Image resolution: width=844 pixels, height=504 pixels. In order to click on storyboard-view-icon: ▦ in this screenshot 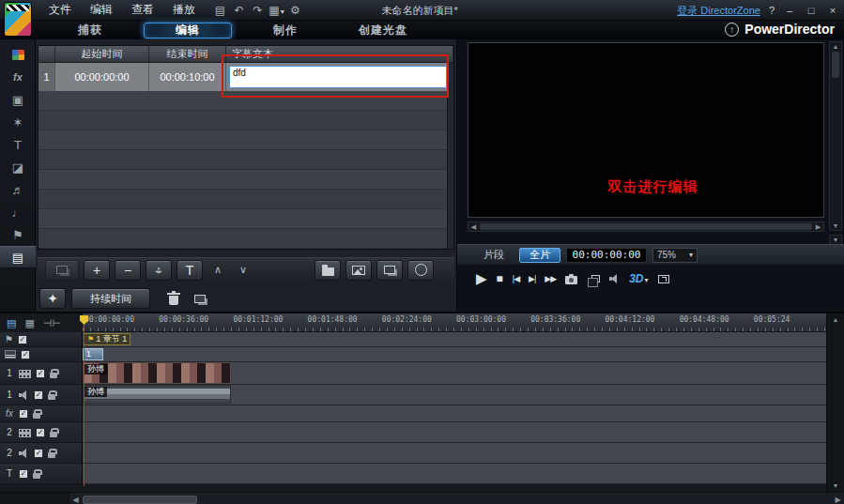, I will do `click(29, 323)`.